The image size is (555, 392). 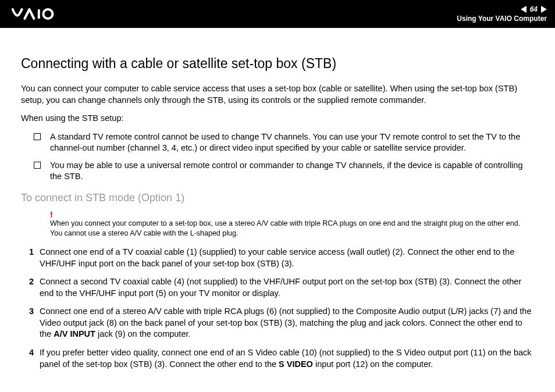 I want to click on note-block: ! When you connect your computer to a se…, so click(x=278, y=224).